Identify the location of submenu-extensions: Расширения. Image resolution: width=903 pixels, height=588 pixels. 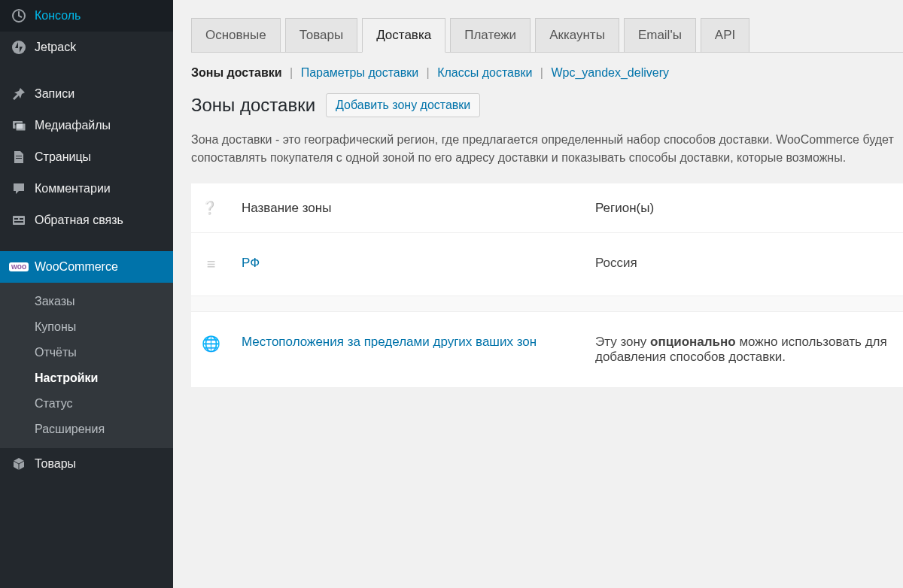
(87, 429).